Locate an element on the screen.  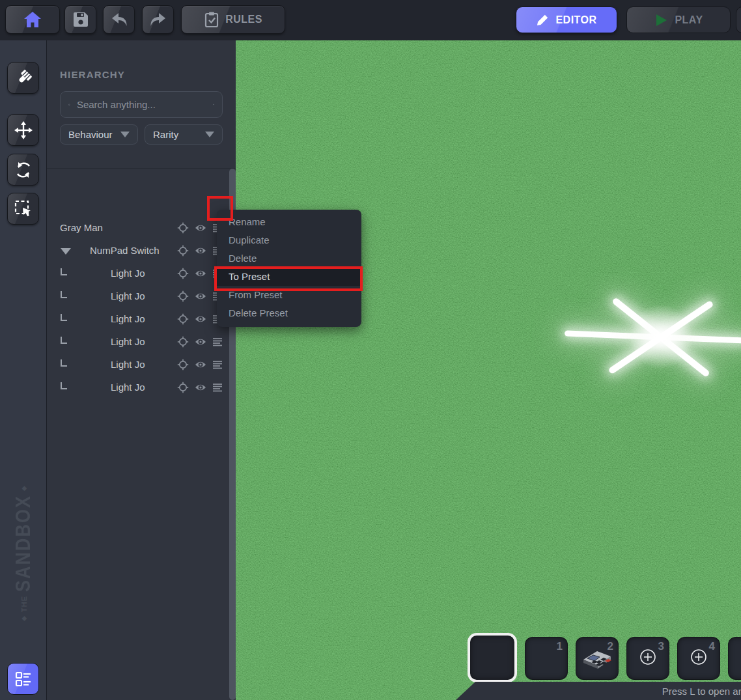
rotate-tool-button is located at coordinates (23, 169).